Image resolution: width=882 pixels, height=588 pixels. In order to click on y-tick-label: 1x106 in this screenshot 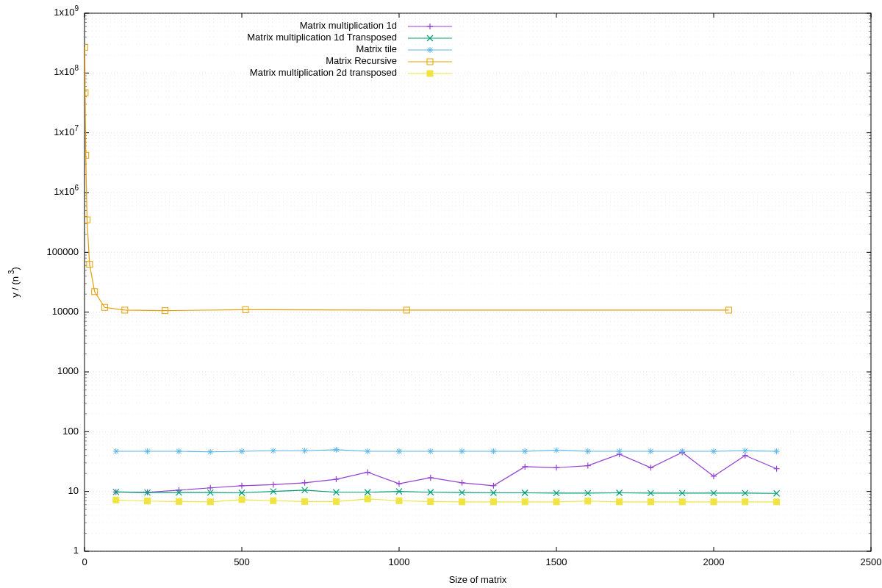, I will do `click(66, 191)`.